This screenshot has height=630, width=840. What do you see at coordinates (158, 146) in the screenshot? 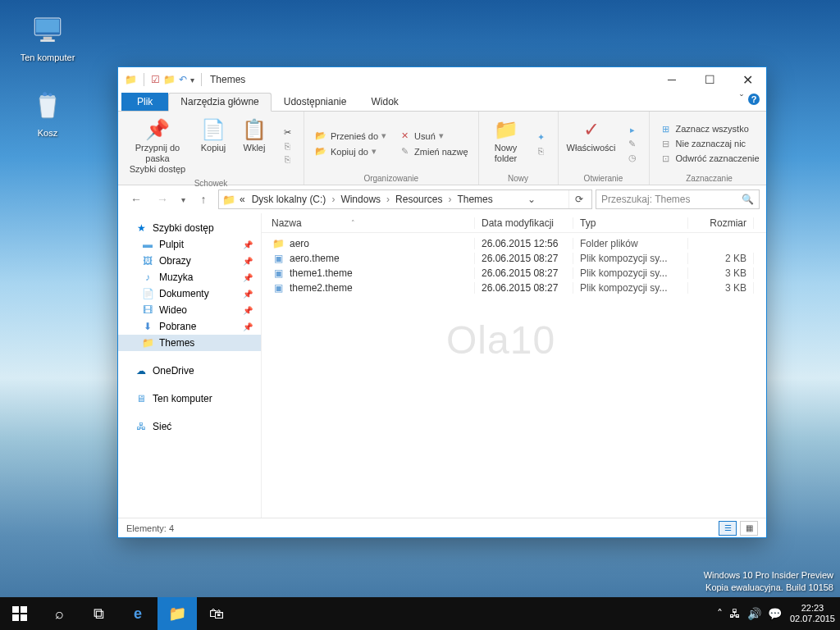
I see `pin-quick-access-button: 📌 Przypnij do paska Szybki dostęp` at bounding box center [158, 146].